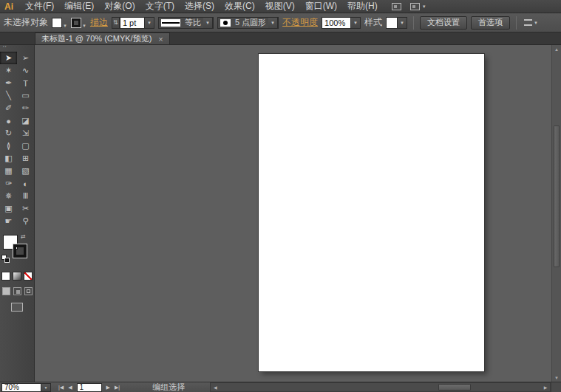 This screenshot has width=561, height=392. I want to click on symbol-sprayer-tool: ✵, so click(9, 196).